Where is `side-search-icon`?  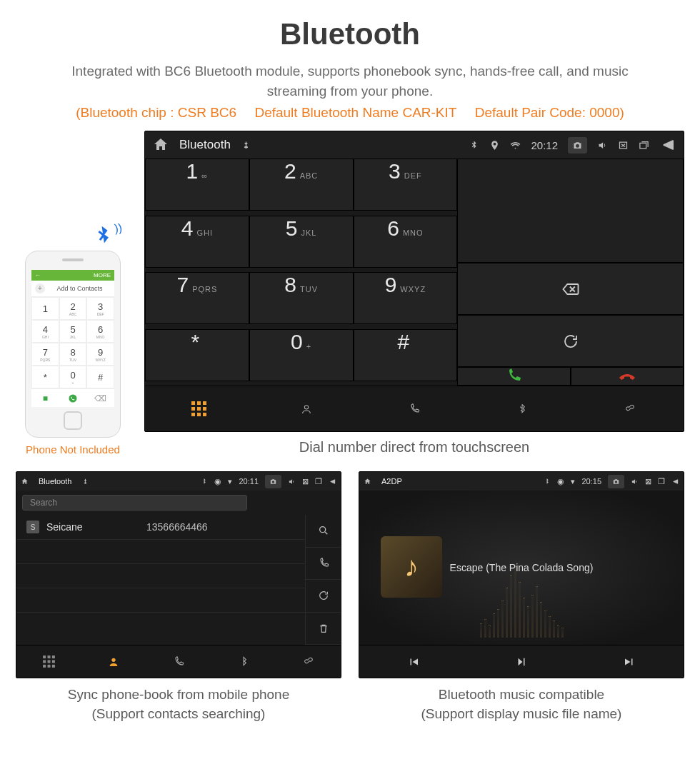
side-search-icon is located at coordinates (323, 531).